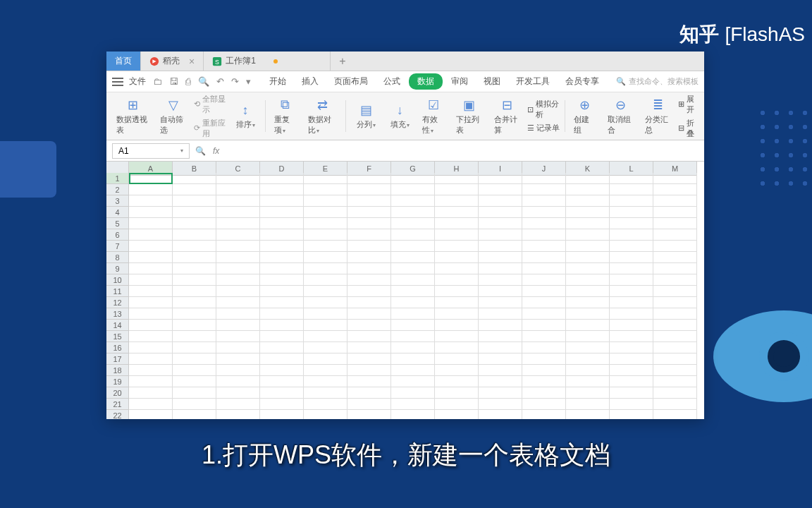 This screenshot has height=508, width=812. Describe the element at coordinates (433, 116) in the screenshot. I see `validation-button: ☑有效性` at that location.